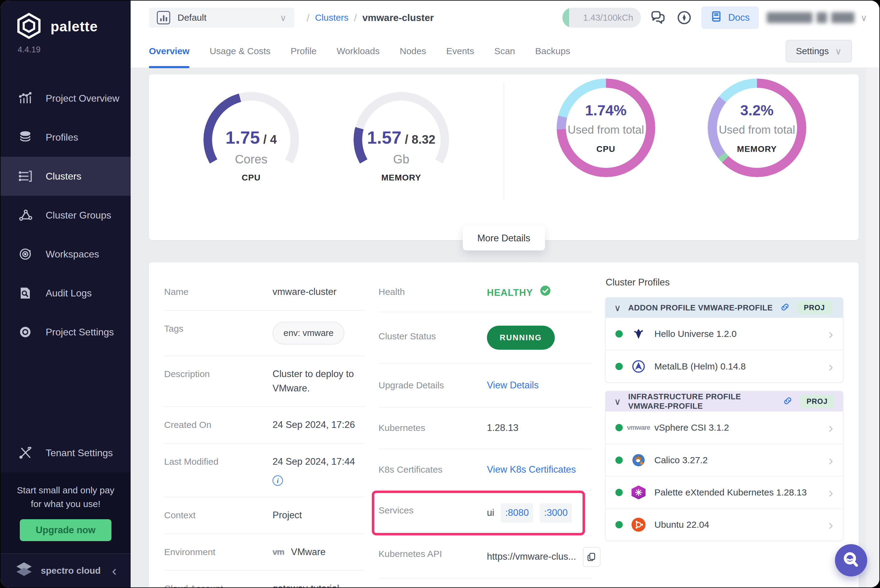 This screenshot has width=880, height=588. What do you see at coordinates (433, 427) in the screenshot?
I see `detail-label: Kubernetes` at bounding box center [433, 427].